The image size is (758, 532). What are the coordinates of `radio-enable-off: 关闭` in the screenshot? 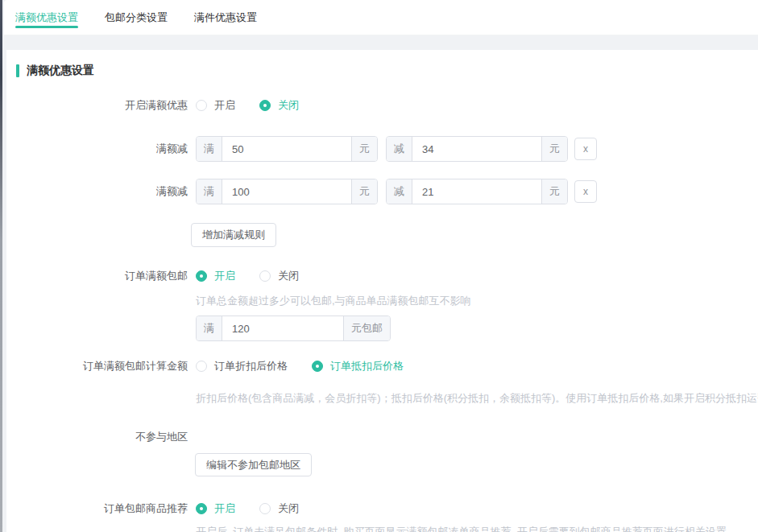 It's located at (279, 105).